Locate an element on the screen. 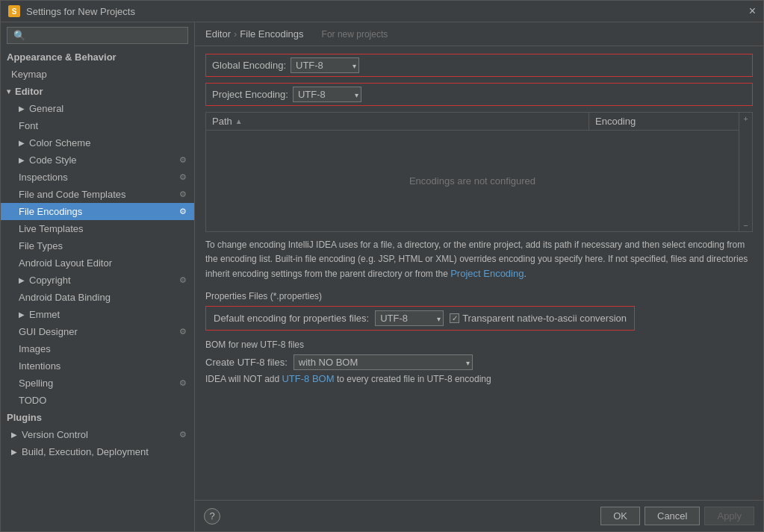 The width and height of the screenshot is (764, 532). app-icon: S is located at coordinates (14, 11).